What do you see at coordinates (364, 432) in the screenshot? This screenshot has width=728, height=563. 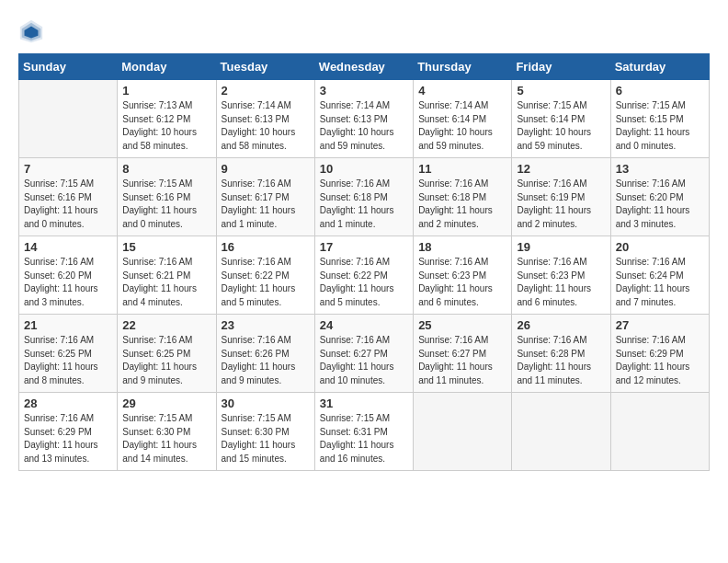 I see `calendar-week-row: 28Sunrise: 7:16 AM Sunset: 6:29 PM Dayli…` at bounding box center [364, 432].